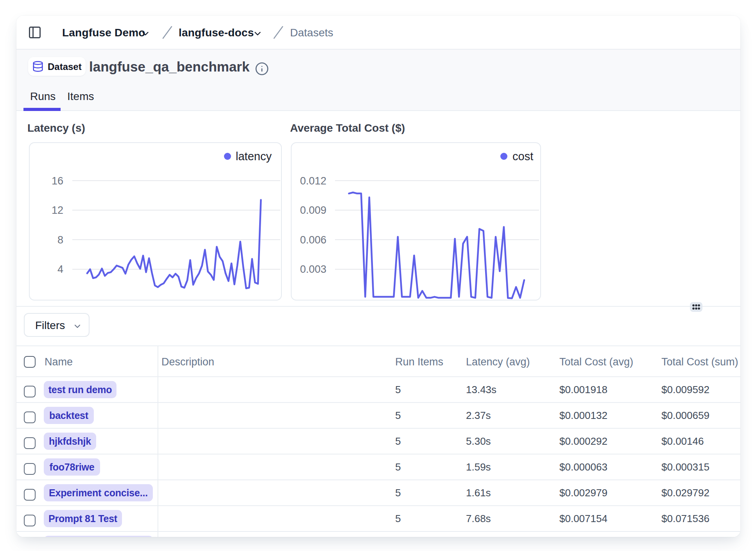  I want to click on svg-text: 16, so click(57, 181).